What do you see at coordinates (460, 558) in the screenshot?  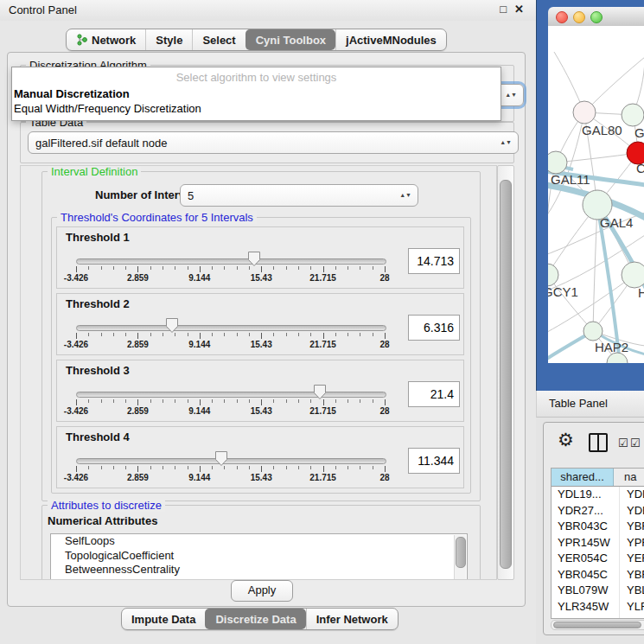 I see `attributes-scrollbar` at bounding box center [460, 558].